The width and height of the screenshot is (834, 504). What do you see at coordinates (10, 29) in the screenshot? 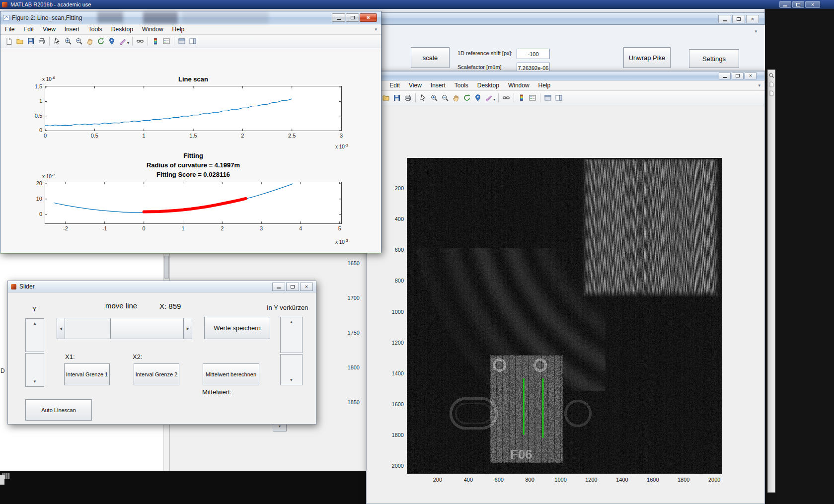
I see `menu-item-file: File` at bounding box center [10, 29].